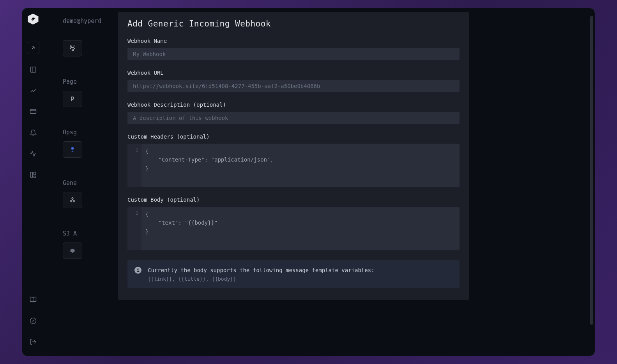 This screenshot has height=364, width=617. What do you see at coordinates (293, 73) in the screenshot?
I see `label-webhook-url: Webhook URL` at bounding box center [293, 73].